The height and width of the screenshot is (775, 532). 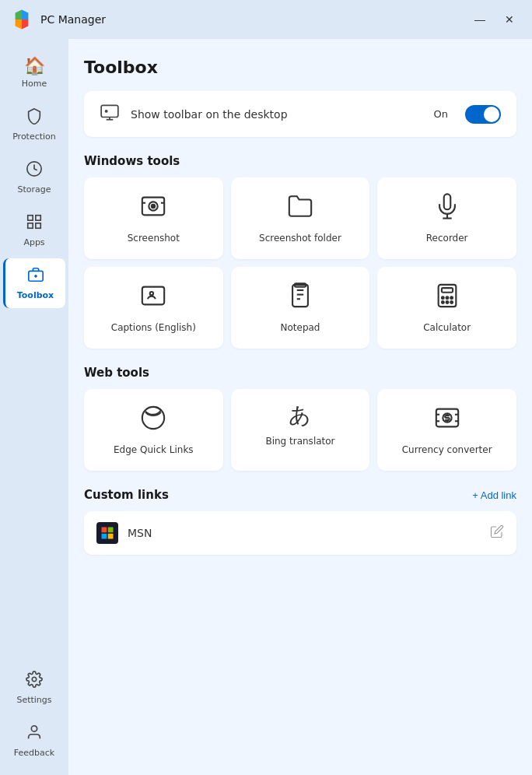 I want to click on tool-edge-quick-links: Edge Quick Links, so click(x=154, y=430).